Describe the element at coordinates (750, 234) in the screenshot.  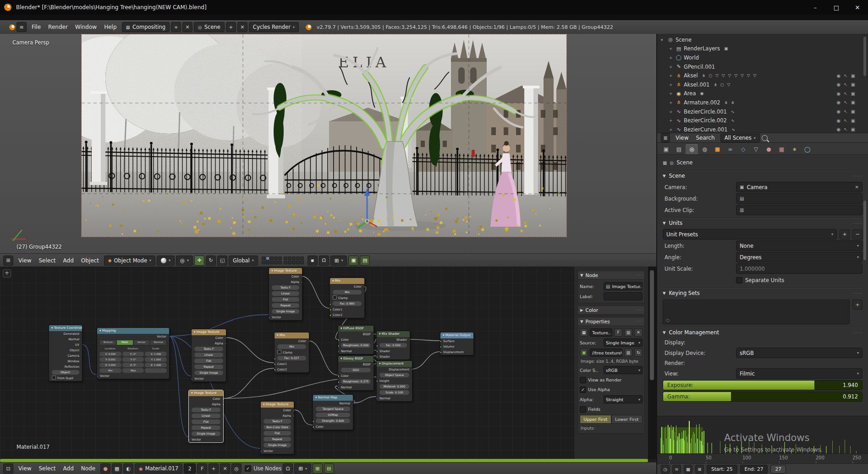
I see `unit-presets-dropdown: Unit Presets▾` at that location.